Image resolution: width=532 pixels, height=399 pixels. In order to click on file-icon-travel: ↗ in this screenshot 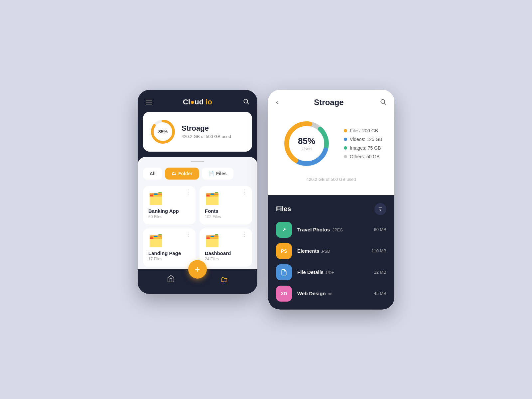, I will do `click(284, 230)`.